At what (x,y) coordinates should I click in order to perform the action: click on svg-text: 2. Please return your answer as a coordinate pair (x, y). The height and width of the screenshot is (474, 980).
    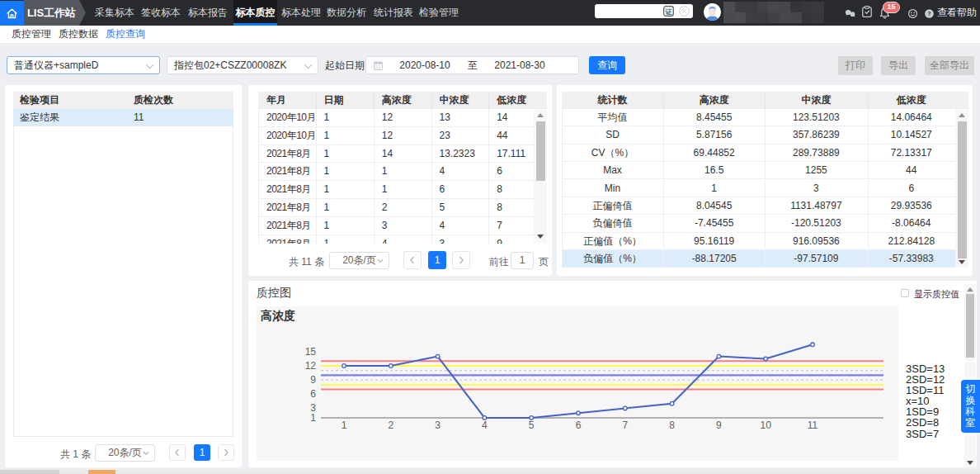
    Looking at the image, I should click on (391, 425).